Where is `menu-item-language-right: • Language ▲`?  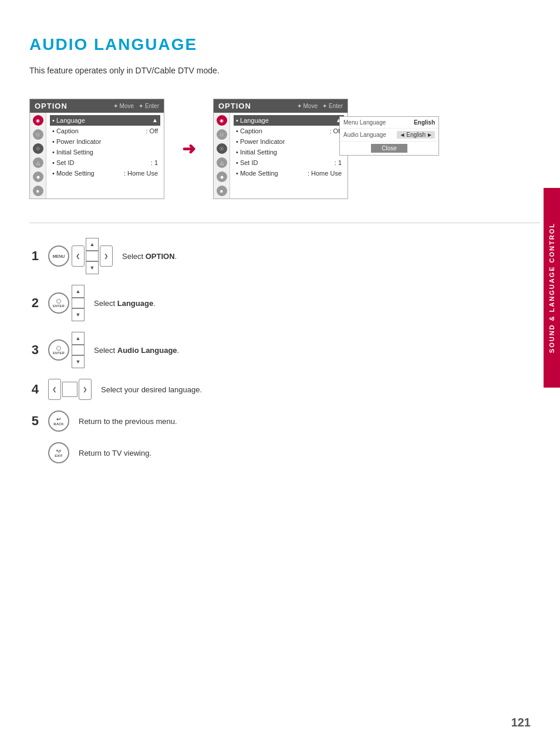 menu-item-language-right: • Language ▲ is located at coordinates (289, 120).